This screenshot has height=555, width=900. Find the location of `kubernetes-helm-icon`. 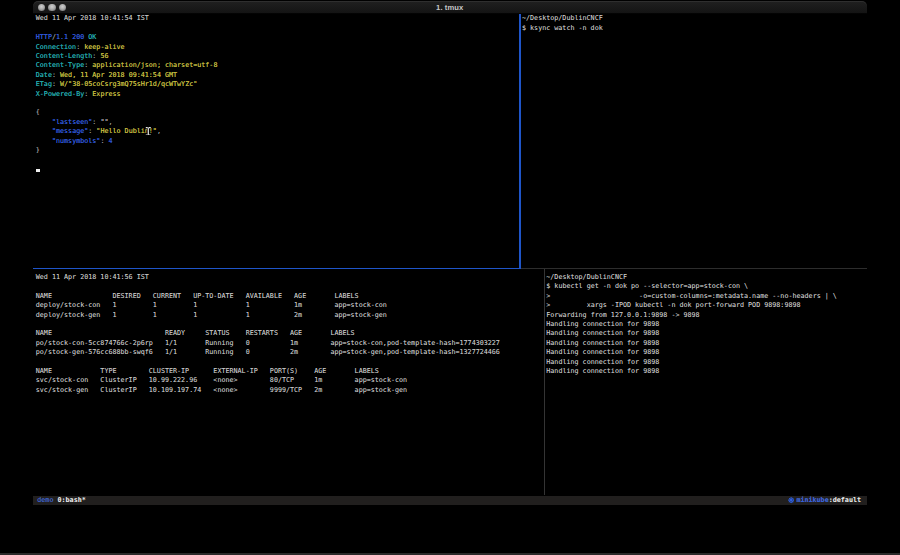

kubernetes-helm-icon is located at coordinates (791, 500).